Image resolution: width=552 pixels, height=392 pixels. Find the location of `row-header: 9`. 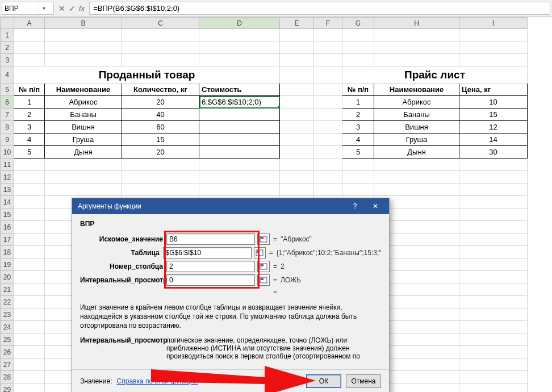

row-header: 9 is located at coordinates (7, 140).